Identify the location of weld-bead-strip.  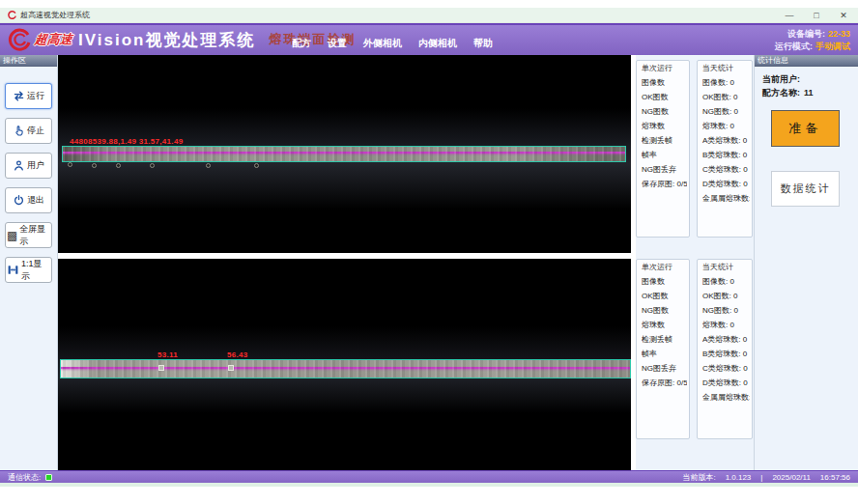
(346, 369).